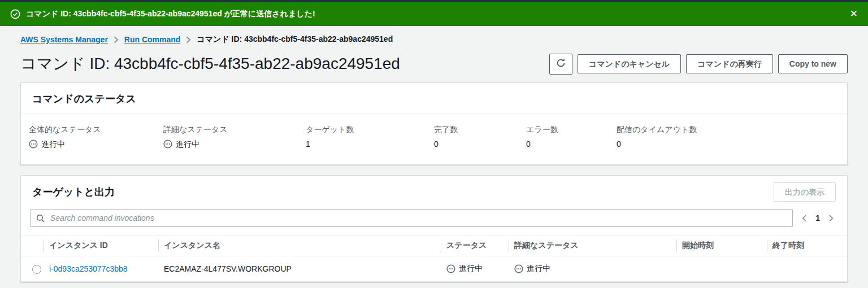 This screenshot has width=868, height=288. What do you see at coordinates (831, 218) in the screenshot?
I see `next-page-icon` at bounding box center [831, 218].